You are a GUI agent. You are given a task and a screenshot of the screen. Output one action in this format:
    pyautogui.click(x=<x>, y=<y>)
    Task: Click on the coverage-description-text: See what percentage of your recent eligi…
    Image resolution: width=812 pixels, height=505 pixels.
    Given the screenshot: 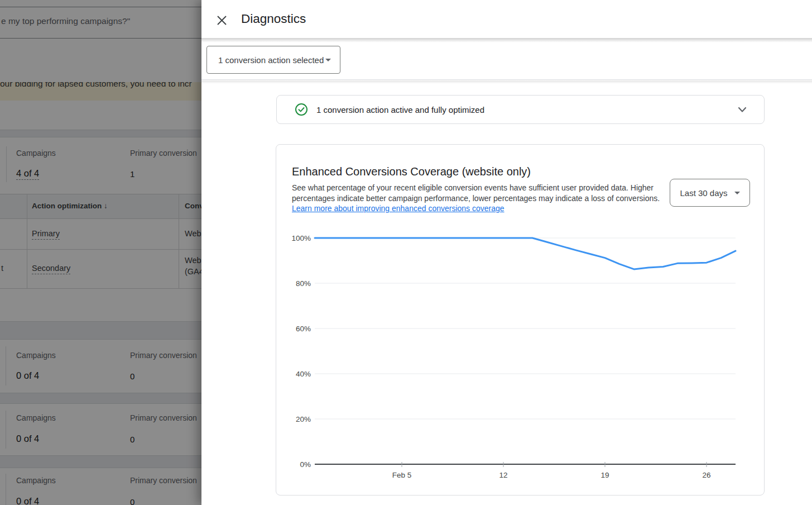 What is the action you would take?
    pyautogui.click(x=475, y=193)
    